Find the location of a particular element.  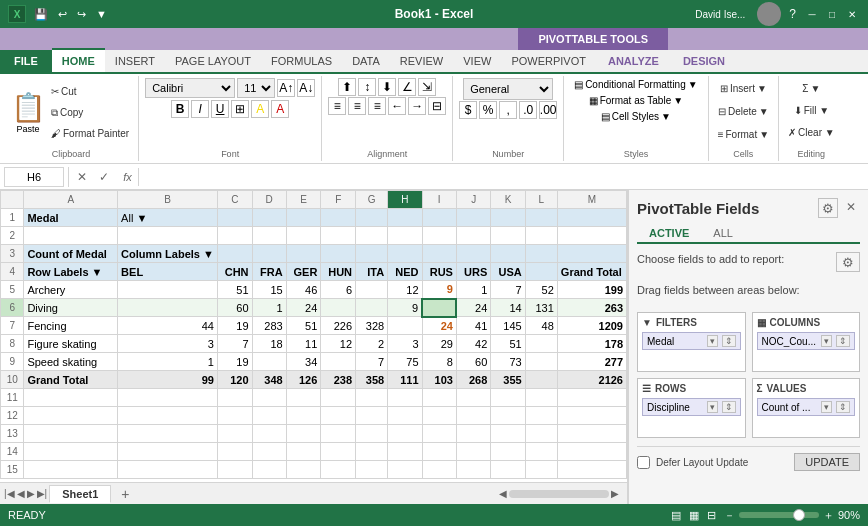

cell-a8: Figure skating is located at coordinates (71, 344).